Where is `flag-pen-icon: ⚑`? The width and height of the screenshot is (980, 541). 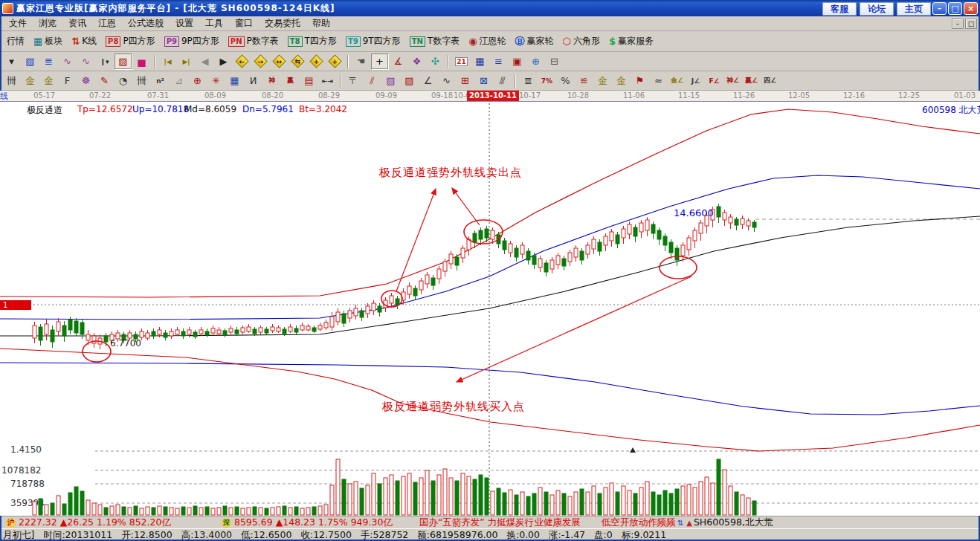
flag-pen-icon: ⚑ is located at coordinates (639, 80).